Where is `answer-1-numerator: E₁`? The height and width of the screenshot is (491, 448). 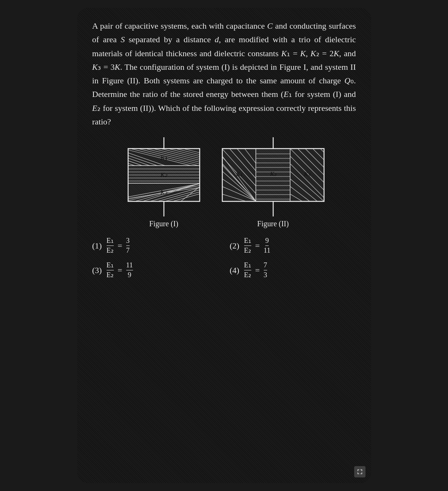
answer-1-numerator: E₁ is located at coordinates (110, 241).